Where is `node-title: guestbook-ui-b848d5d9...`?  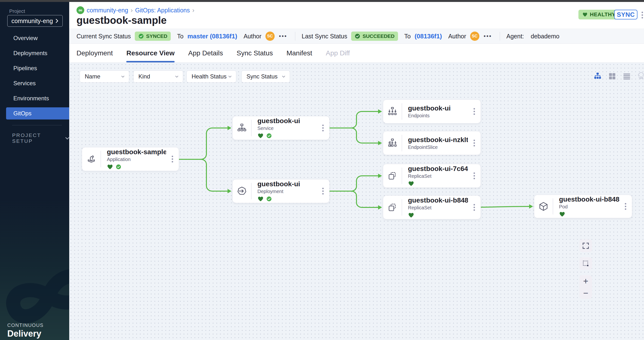 node-title: guestbook-ui-b848d5d9... is located at coordinates (589, 200).